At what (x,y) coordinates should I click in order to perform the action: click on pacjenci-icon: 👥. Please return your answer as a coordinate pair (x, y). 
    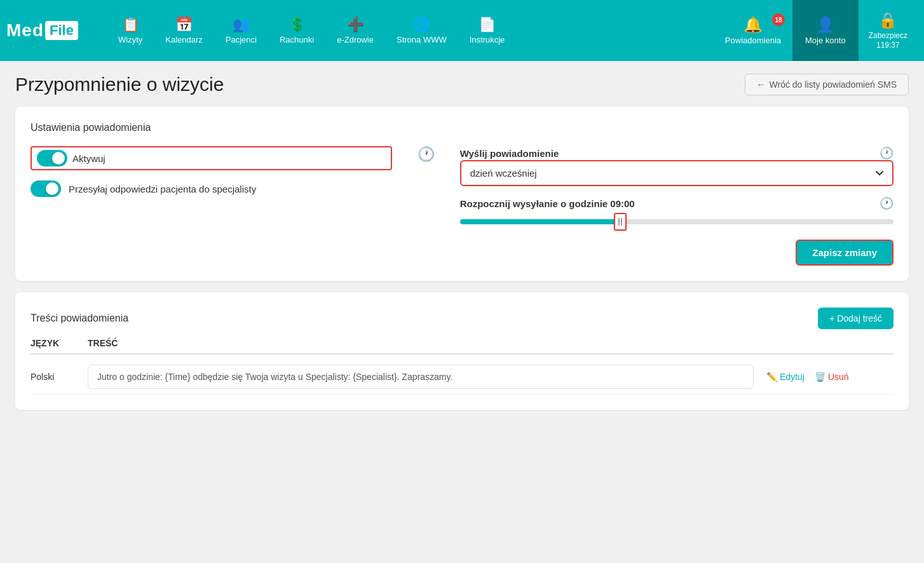
    Looking at the image, I should click on (241, 25).